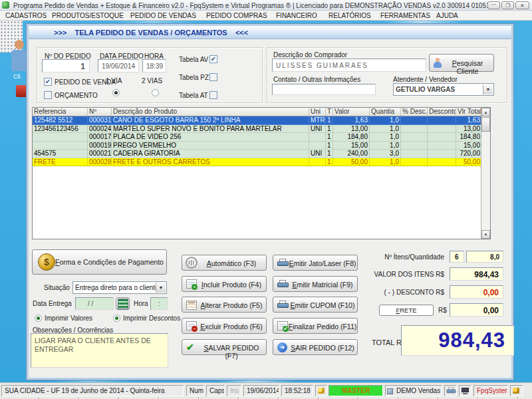 The height and width of the screenshot is (399, 532). I want to click on calendar-button, so click(122, 303).